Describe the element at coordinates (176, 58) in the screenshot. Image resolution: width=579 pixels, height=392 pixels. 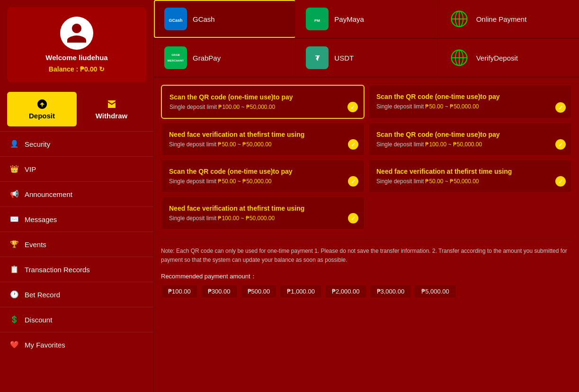
I see `grabpay-logo: GRAB MERCHANT` at that location.